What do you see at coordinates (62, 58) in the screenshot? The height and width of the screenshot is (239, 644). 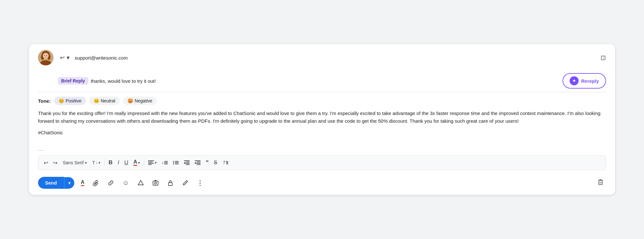 I see `reply-icon: ↩` at bounding box center [62, 58].